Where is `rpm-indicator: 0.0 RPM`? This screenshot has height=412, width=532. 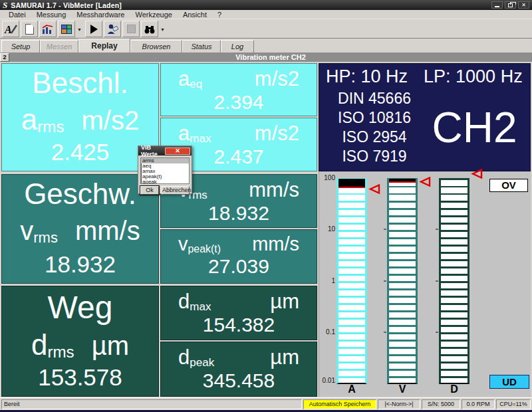 rpm-indicator: 0.0 RPM is located at coordinates (478, 404).